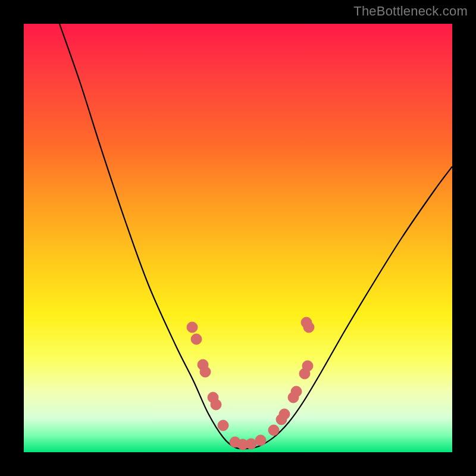 This screenshot has height=476, width=476. What do you see at coordinates (250, 383) in the screenshot?
I see `data-dots` at bounding box center [250, 383].